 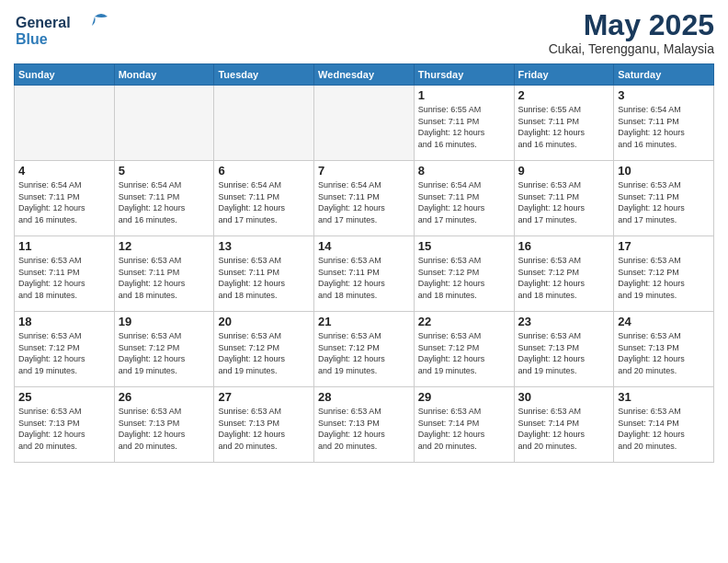 What do you see at coordinates (664, 350) in the screenshot?
I see `calendar-cell: 24Sunrise: 6:53 AM Sunset: 7:13 PM Dayli…` at bounding box center [664, 350].